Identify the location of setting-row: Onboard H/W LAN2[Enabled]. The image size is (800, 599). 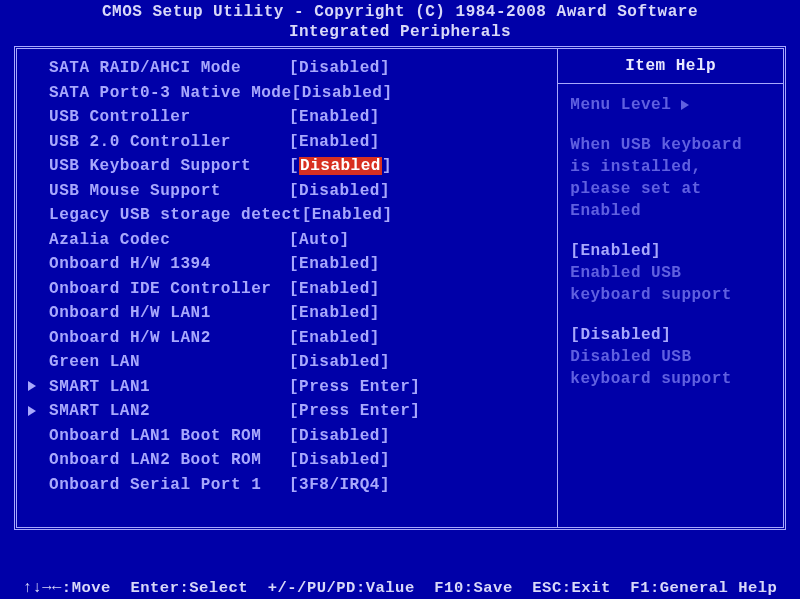
(287, 338).